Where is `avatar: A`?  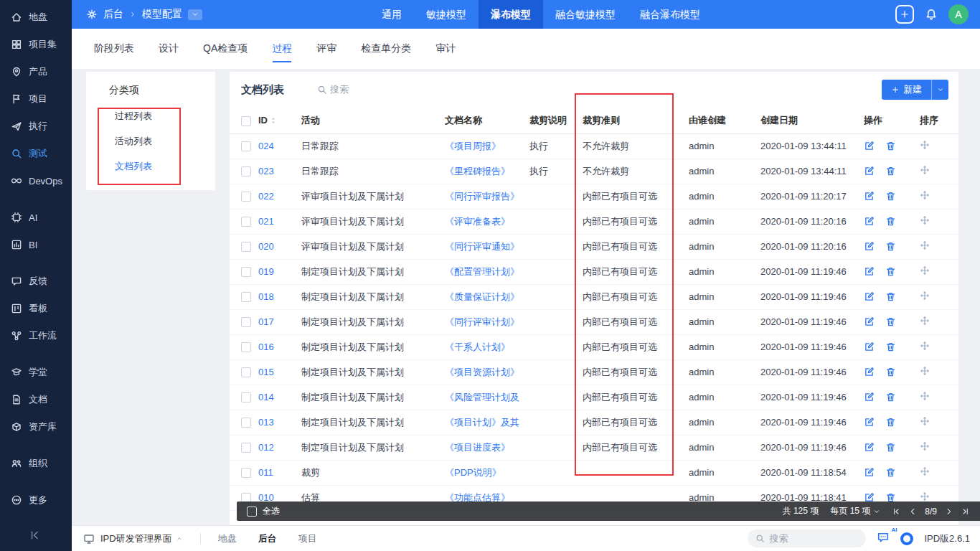 avatar: A is located at coordinates (958, 14).